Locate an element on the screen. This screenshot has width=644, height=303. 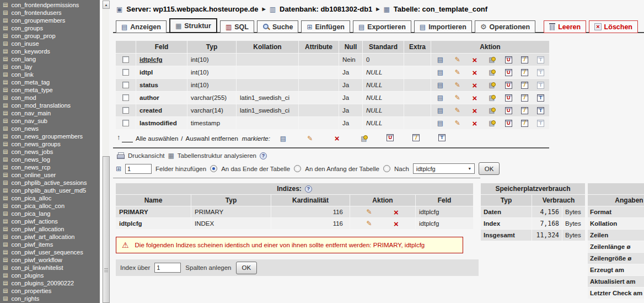
sidebar-table-item: ▤ con_news_groupmembers is located at coordinates (50, 136).